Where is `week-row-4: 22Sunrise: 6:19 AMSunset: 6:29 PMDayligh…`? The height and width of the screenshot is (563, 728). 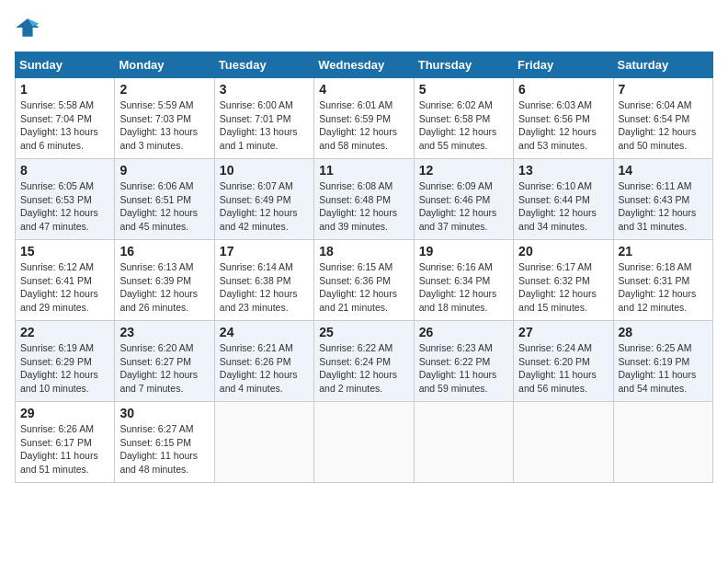
week-row-4: 22Sunrise: 6:19 AMSunset: 6:29 PMDayligh… is located at coordinates (364, 362).